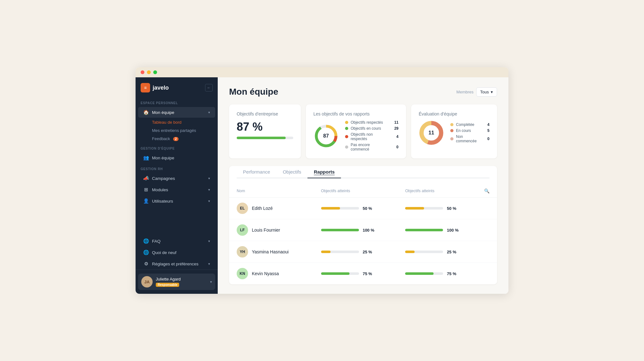 The height and width of the screenshot is (361, 644). I want to click on stat-card-title-3: Évaluation d'équipe, so click(454, 114).